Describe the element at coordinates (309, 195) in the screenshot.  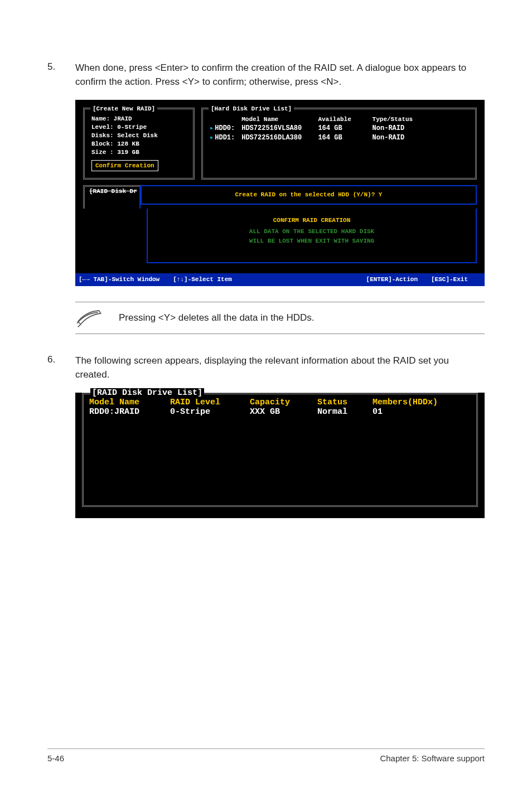
I see `confirmation-dialog: Create RAID on the selected HDD (Y/N)? Y` at that location.